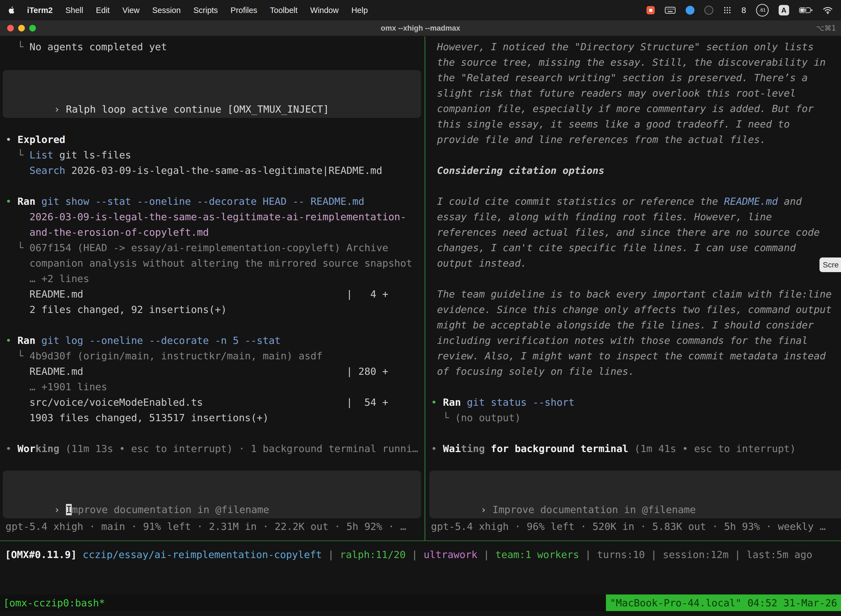 The height and width of the screenshot is (616, 841). I want to click on window-titlebar: omx --xhigh --madmax ⌥⌘1, so click(420, 28).